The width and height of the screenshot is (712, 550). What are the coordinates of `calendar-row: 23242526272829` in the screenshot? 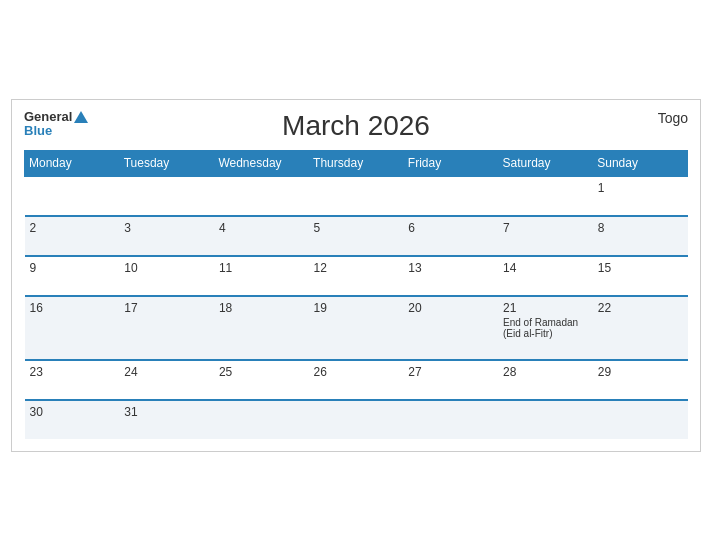 It's located at (356, 380).